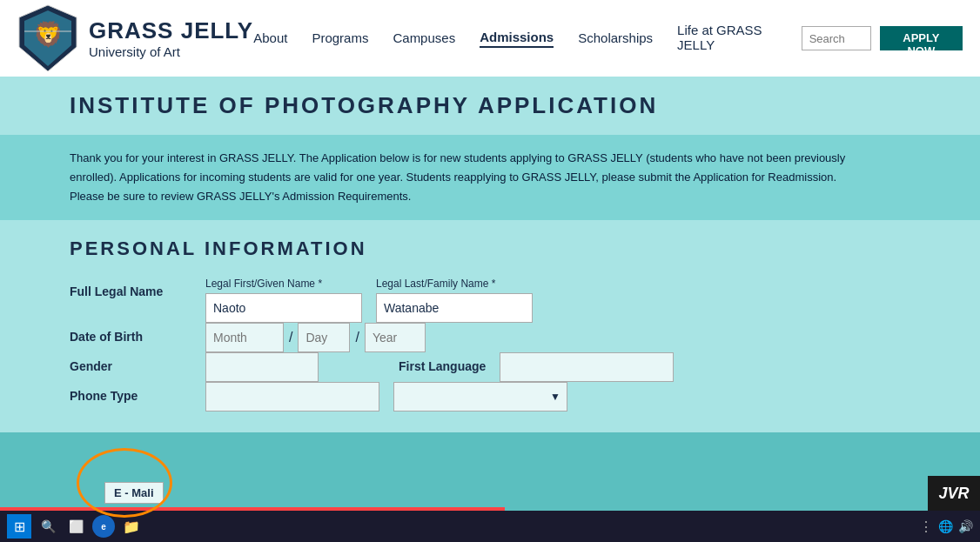 Image resolution: width=980 pixels, height=542 pixels. Describe the element at coordinates (131, 363) in the screenshot. I see `gender-label: Gender` at that location.